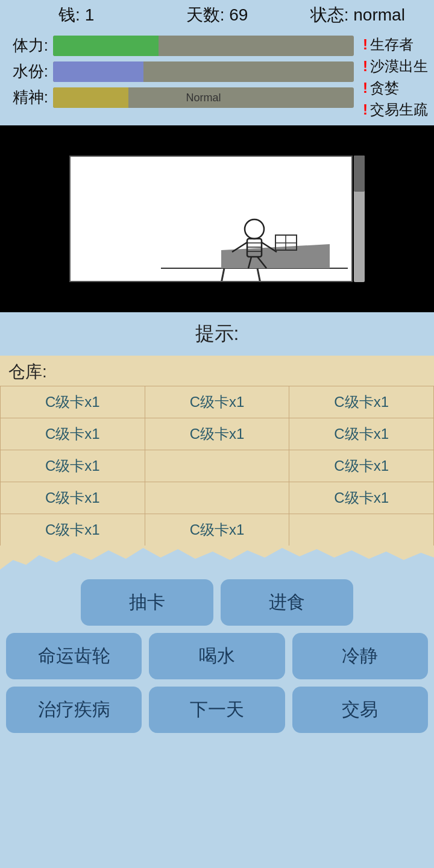  I want to click on hp-bar-container, so click(204, 46).